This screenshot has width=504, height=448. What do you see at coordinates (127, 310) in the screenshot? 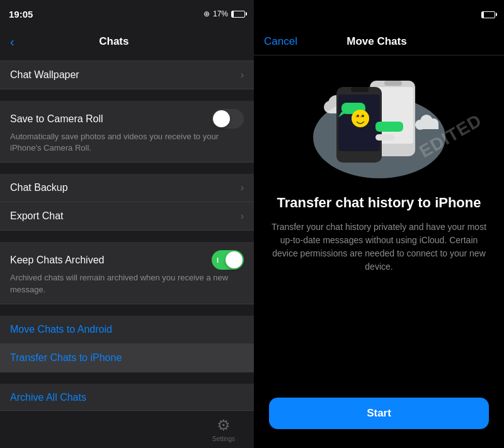
I see `gap4` at bounding box center [127, 310].